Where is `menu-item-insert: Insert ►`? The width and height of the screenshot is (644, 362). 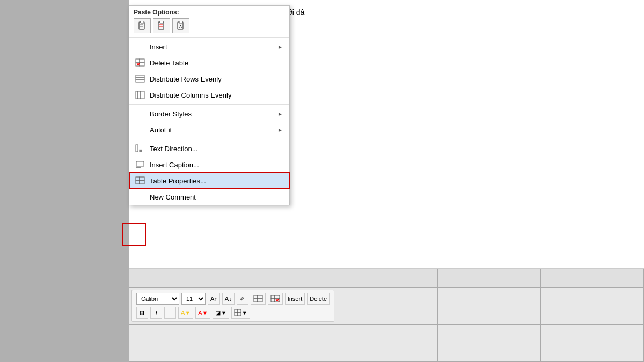 menu-item-insert: Insert ► is located at coordinates (209, 47).